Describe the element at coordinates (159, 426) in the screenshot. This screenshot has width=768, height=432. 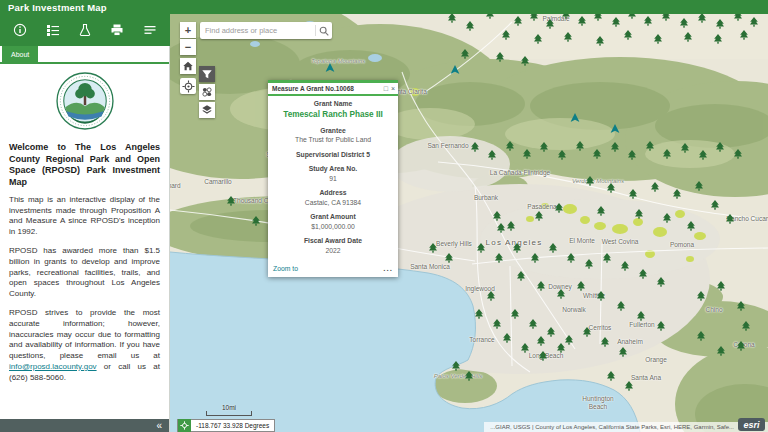
I see `collapse-panel-icon: «` at that location.